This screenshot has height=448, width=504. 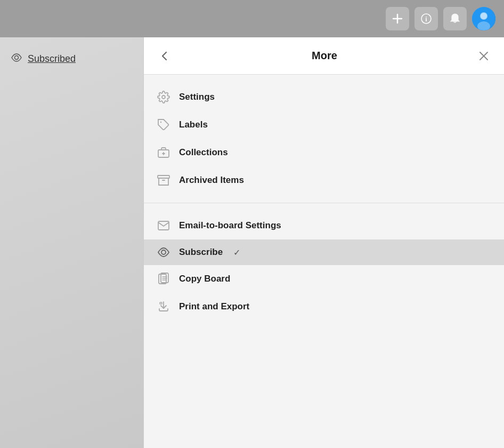 I want to click on avatar-button, so click(x=484, y=19).